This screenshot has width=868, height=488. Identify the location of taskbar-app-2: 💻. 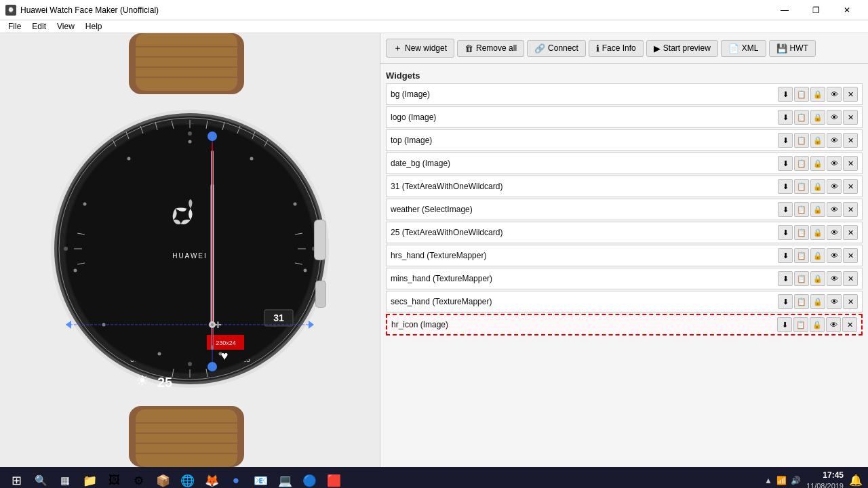
(285, 479).